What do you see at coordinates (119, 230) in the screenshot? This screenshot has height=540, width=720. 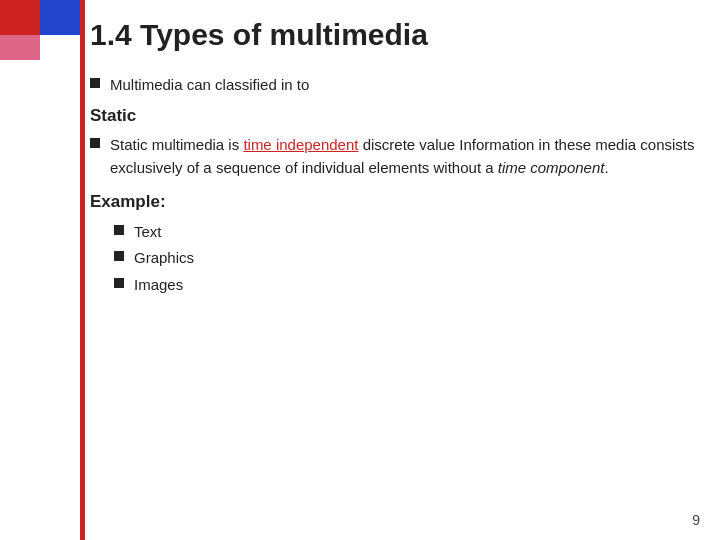 I see `sub-bullet-icon-text` at bounding box center [119, 230].